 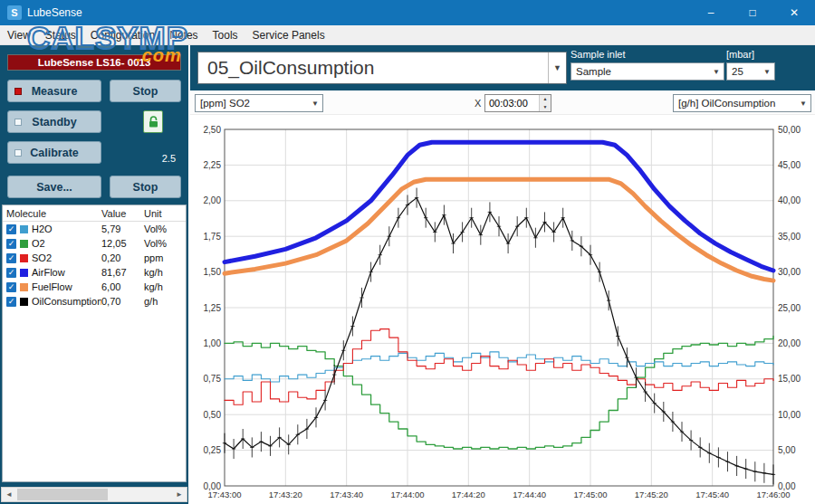 What do you see at coordinates (123, 229) in the screenshot?
I see `molecule-value: 5,79` at bounding box center [123, 229].